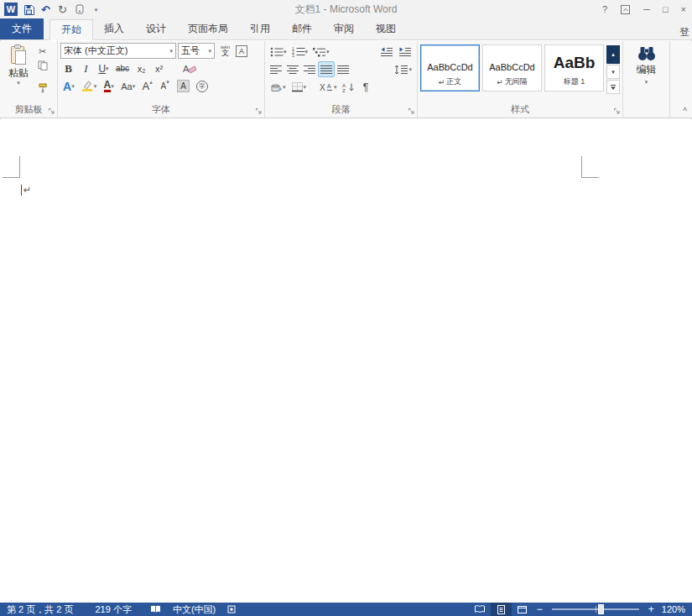 The width and height of the screenshot is (692, 616). Describe the element at coordinates (148, 86) in the screenshot. I see `grow-font-button: A▴` at that location.